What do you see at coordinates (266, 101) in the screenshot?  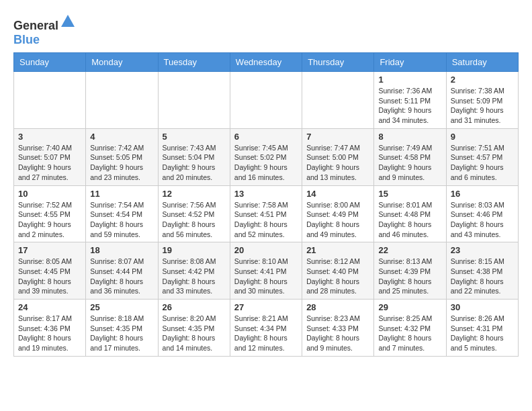 I see `calendar-week-row: 1Sunrise: 7:36 AM Sunset: 5:11 PM Daylig…` at bounding box center [266, 101].